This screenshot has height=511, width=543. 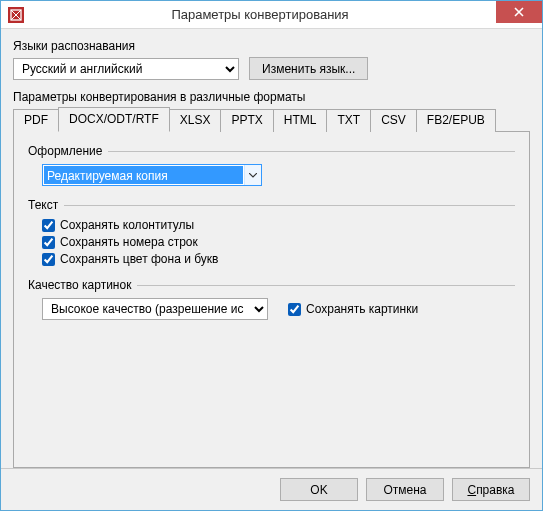 What do you see at coordinates (348, 120) in the screenshot?
I see `tab-txt: TXT` at bounding box center [348, 120].